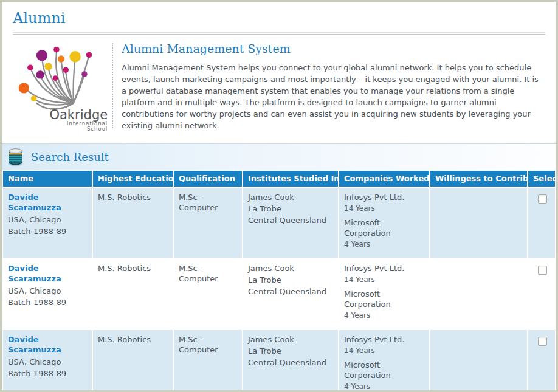 This screenshot has width=558, height=392. Describe the element at coordinates (479, 179) in the screenshot. I see `column-header-willingness: Willingess to Contribute` at that location.